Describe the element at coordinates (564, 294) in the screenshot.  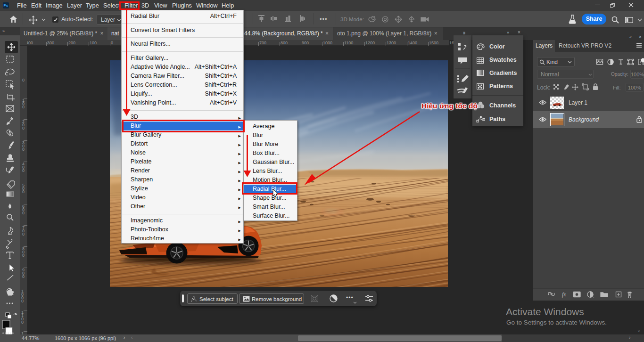
I see `svg-text: fx` at that location.